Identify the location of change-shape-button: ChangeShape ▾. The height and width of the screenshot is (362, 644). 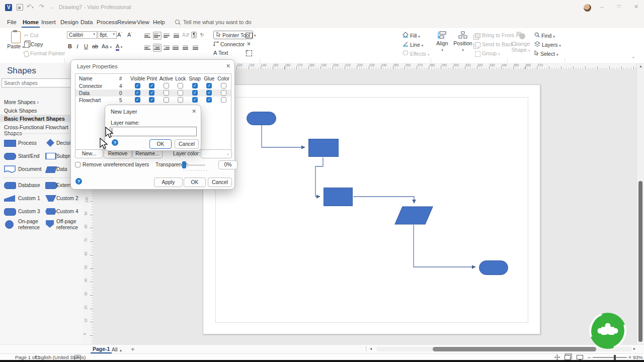
(521, 42).